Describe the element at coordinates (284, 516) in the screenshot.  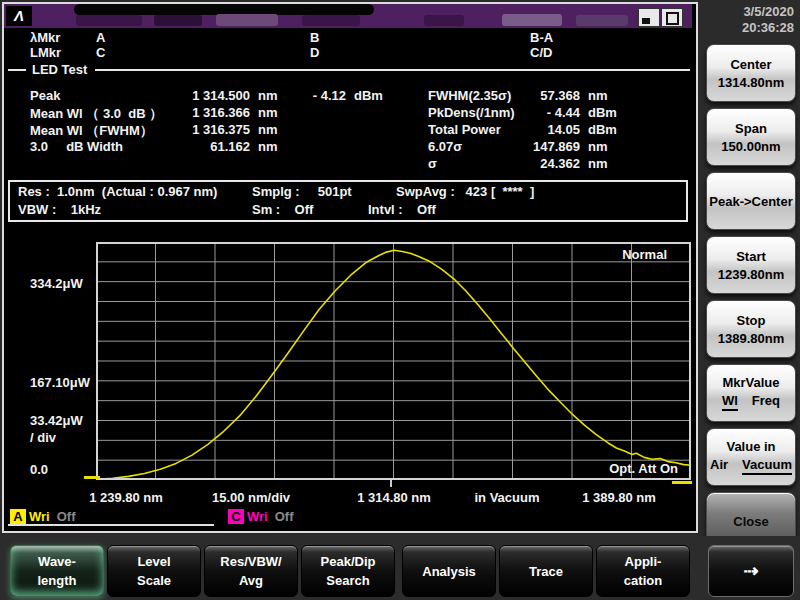
I see `trace-c-status: Off` at that location.